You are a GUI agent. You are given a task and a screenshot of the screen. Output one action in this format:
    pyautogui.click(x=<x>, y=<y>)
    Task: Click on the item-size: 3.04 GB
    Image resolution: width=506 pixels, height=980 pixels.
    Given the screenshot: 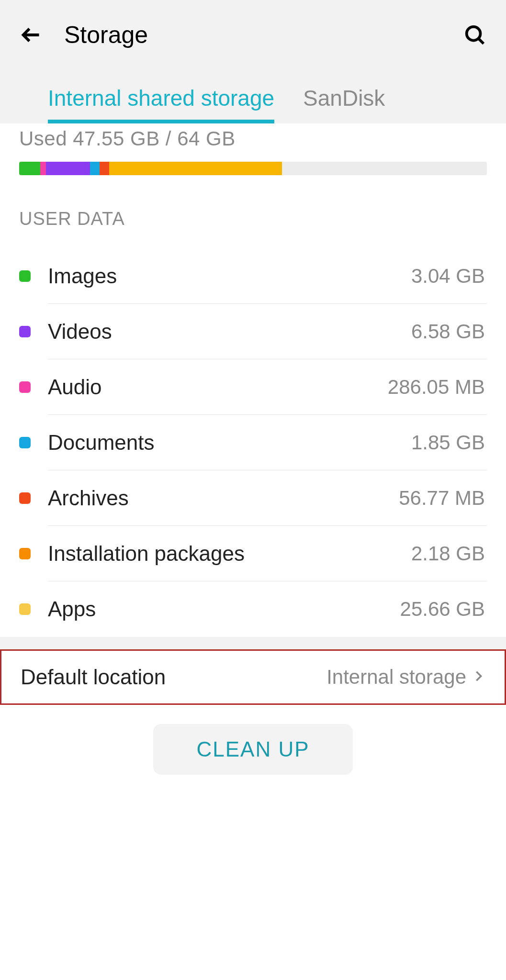 What is the action you would take?
    pyautogui.click(x=448, y=276)
    